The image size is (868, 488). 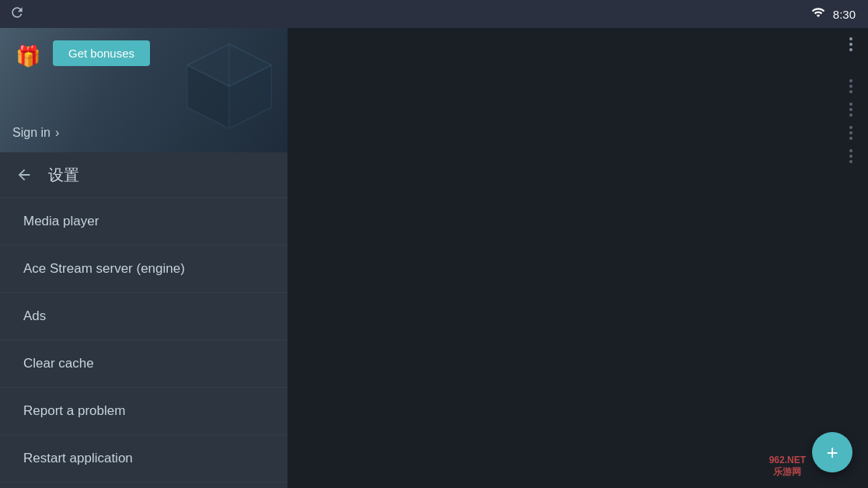 I want to click on fab-button: +, so click(x=832, y=452).